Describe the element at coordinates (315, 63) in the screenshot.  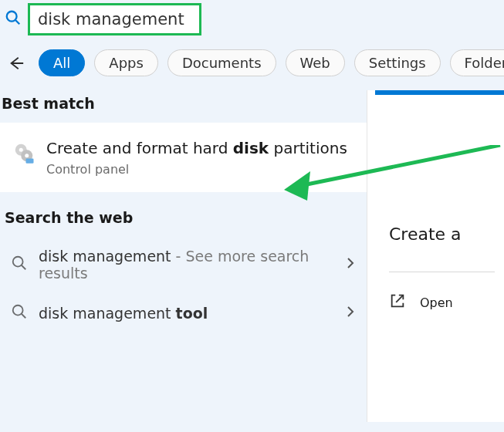
I see `tab-web: Web` at that location.